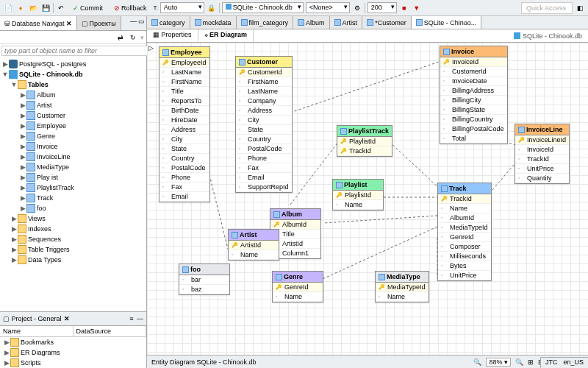  Describe the element at coordinates (99, 24) in the screenshot. I see `tab-projects: ▢Проекты` at that location.